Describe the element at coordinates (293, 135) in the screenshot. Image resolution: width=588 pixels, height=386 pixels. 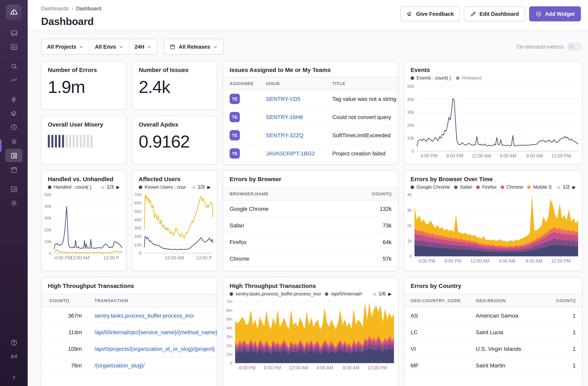
I see `issue-link: SENTRY-32ZQ` at that location.